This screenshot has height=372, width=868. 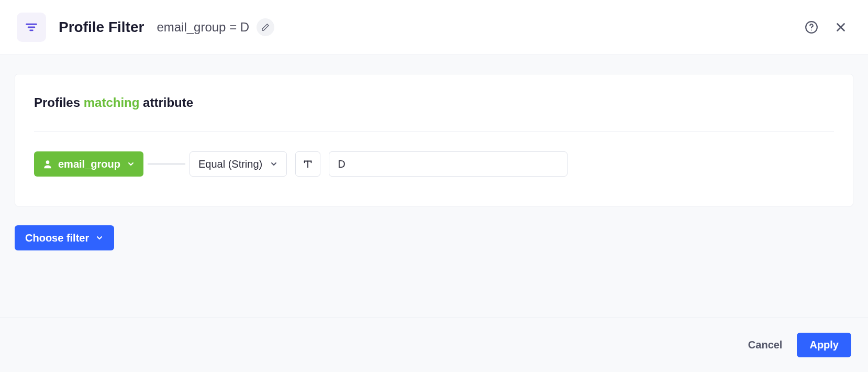 What do you see at coordinates (203, 27) in the screenshot?
I see `filter-summary: email_group = D` at bounding box center [203, 27].